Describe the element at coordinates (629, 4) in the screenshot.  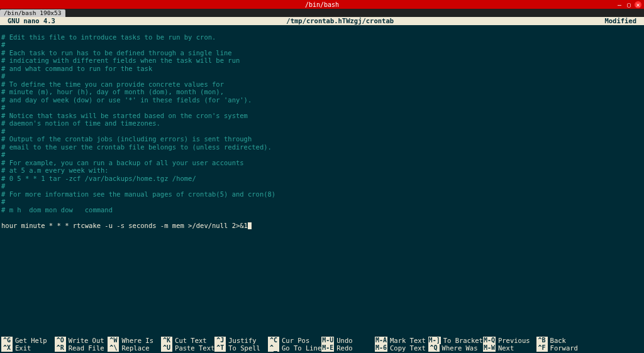
I see `maximize-icon: ▢` at that location.